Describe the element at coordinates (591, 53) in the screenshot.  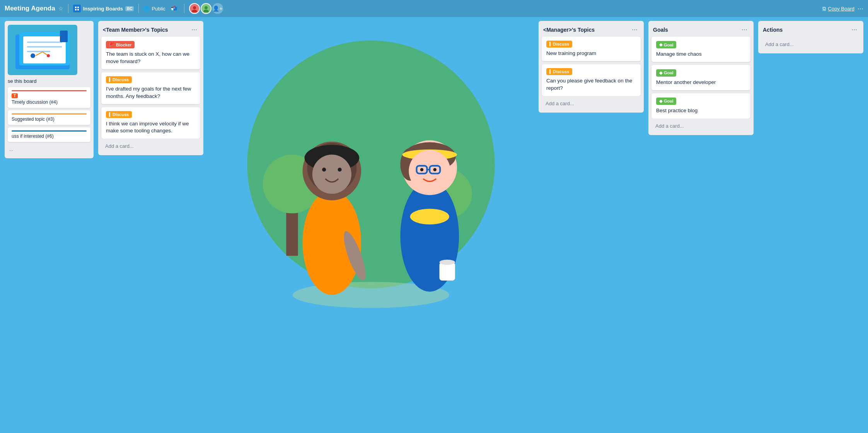
I see `card-text-training: New training program` at that location.